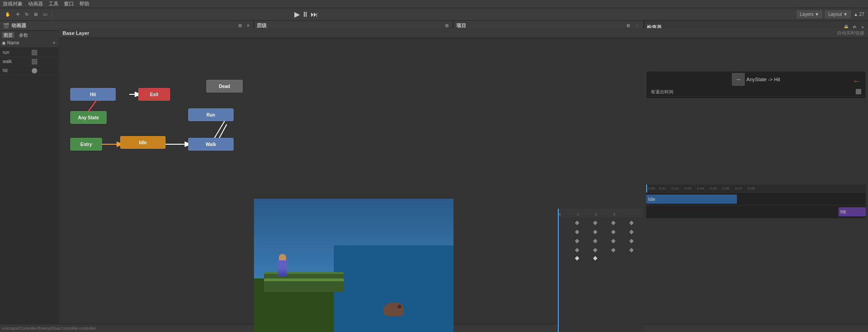 Image resolution: width=868 pixels, height=332 pixels. I want to click on state-idle: Idle, so click(143, 142).